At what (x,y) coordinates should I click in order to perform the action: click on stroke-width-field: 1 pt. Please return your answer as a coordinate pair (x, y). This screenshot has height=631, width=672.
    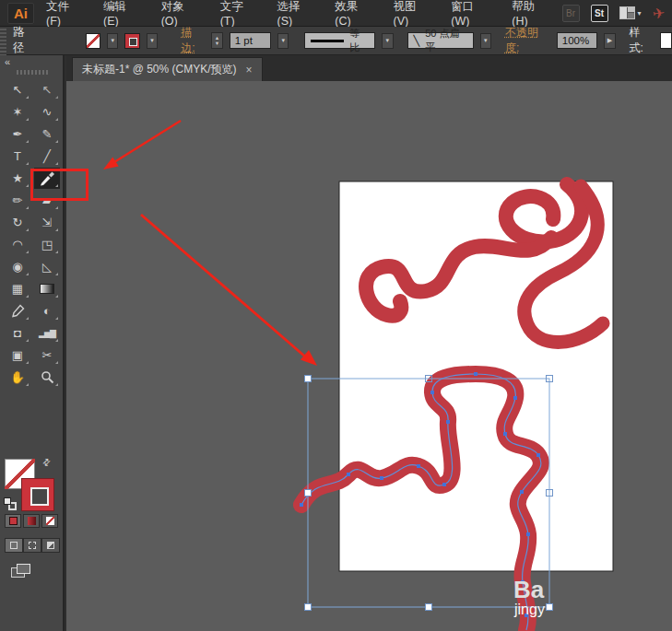
    Looking at the image, I should click on (251, 41).